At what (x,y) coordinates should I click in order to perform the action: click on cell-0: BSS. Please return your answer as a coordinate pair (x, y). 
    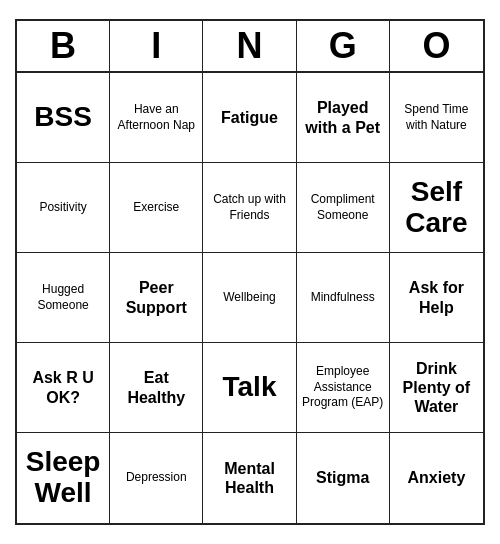
    Looking at the image, I should click on (64, 118).